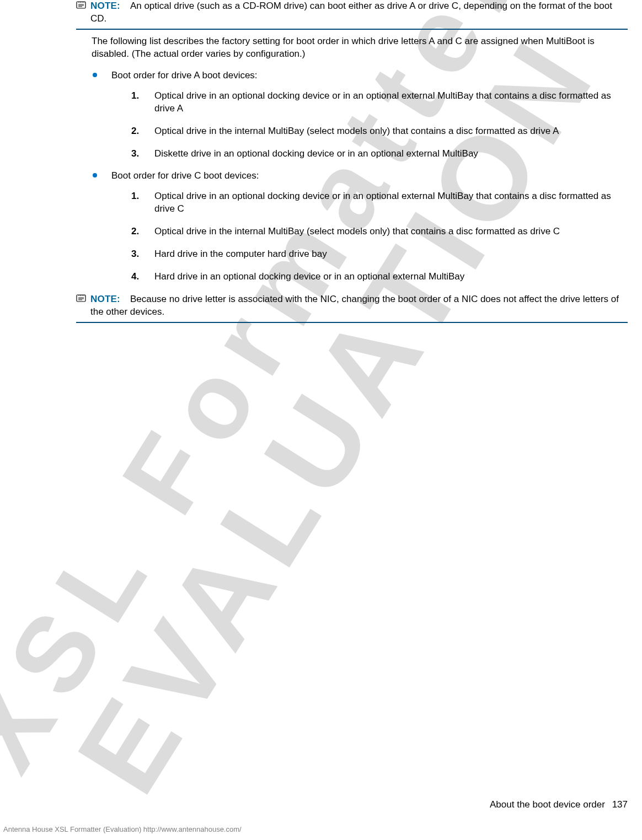  Describe the element at coordinates (185, 175) in the screenshot. I see `bullet-title-c: Boot order for drive C boot devices:` at that location.